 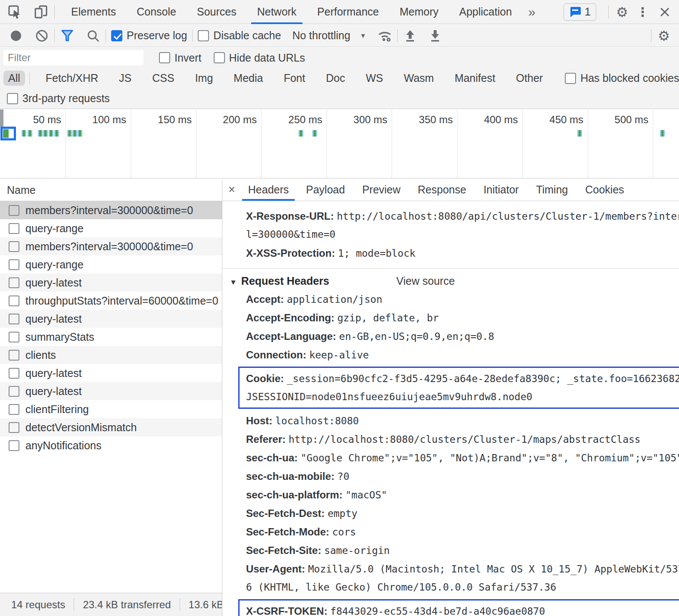 I want to click on network-conditions-icon, so click(x=385, y=36).